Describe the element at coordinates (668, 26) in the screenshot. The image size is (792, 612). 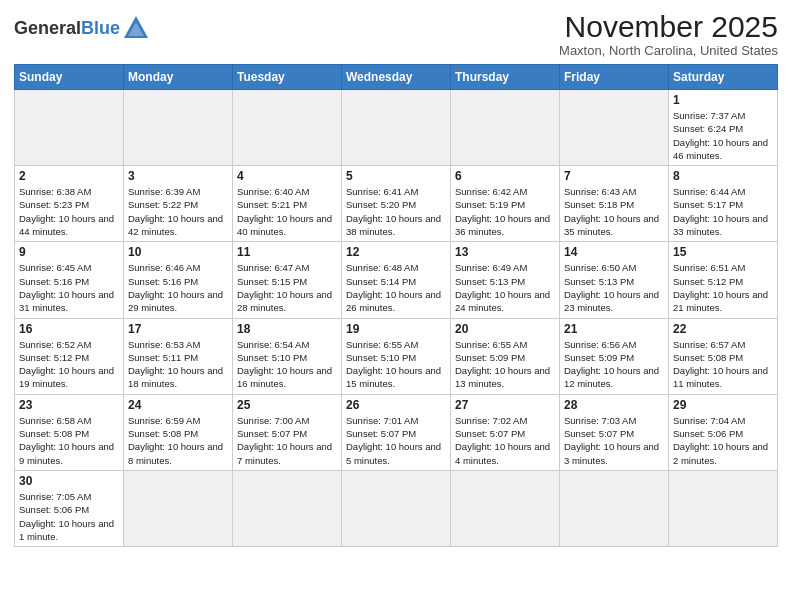
I see `month-title: November 2025` at that location.